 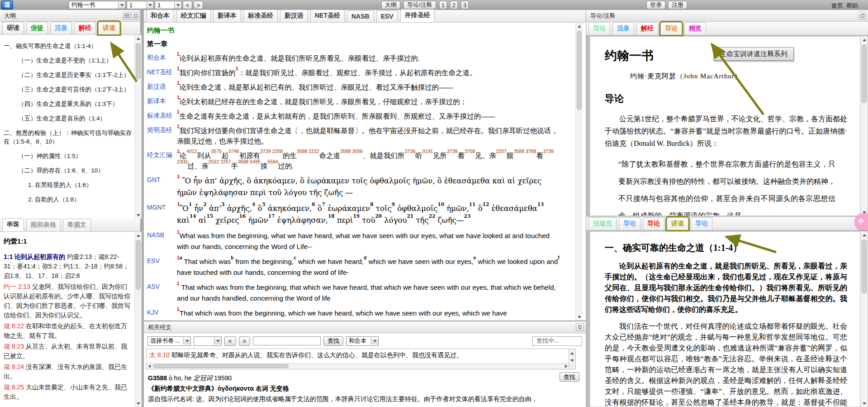 What do you see at coordinates (162, 313) in the screenshot?
I see `version-link: KJV` at bounding box center [162, 313].